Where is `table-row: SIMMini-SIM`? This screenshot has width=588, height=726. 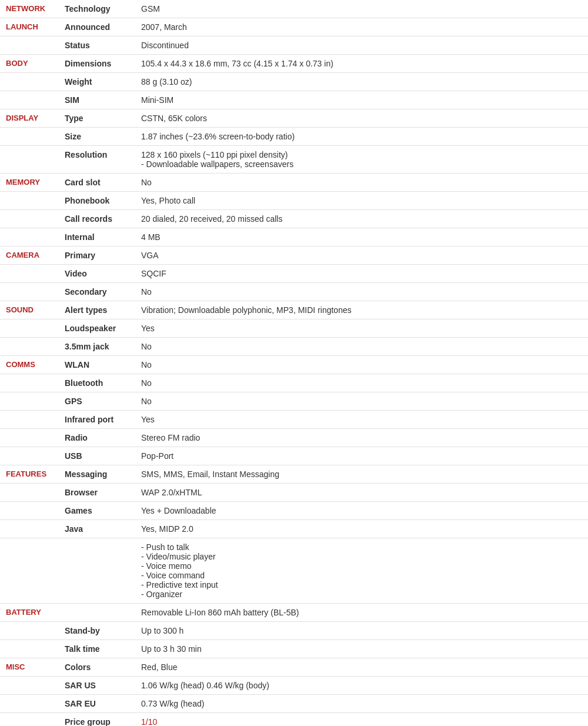 table-row: SIMMini-SIM is located at coordinates (294, 100).